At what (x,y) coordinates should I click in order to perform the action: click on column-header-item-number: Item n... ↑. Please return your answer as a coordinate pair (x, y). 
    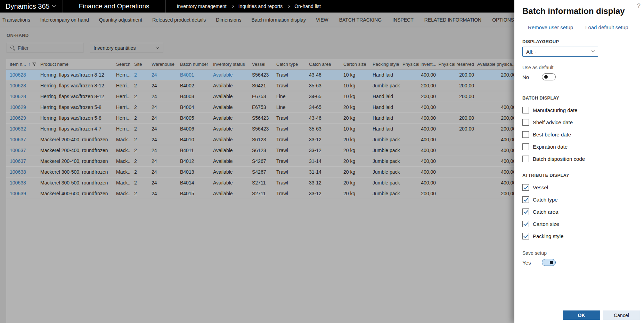
    Looking at the image, I should click on (22, 64).